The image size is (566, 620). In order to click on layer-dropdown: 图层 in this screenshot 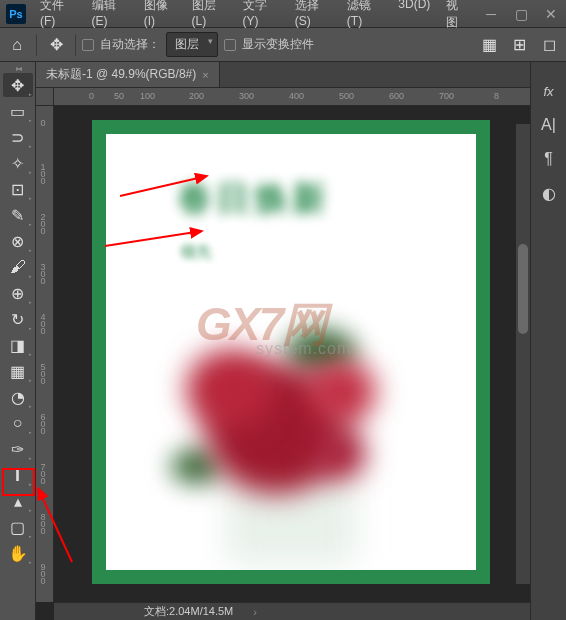, I will do `click(192, 44)`.